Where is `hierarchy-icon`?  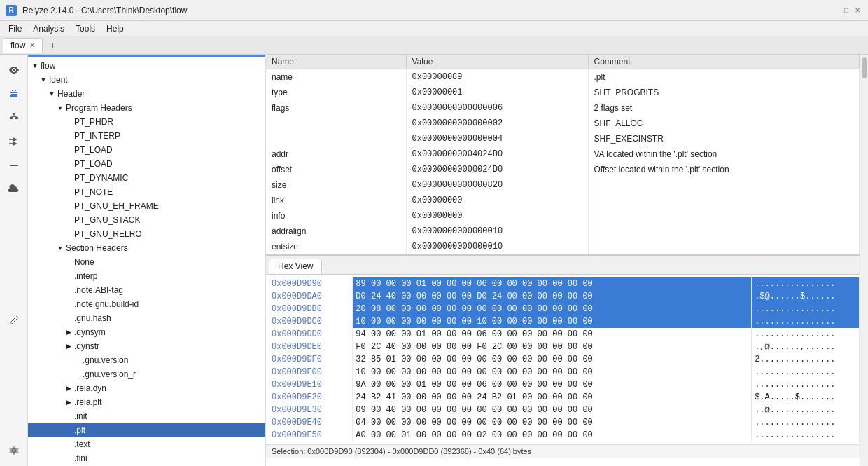
hierarchy-icon is located at coordinates (14, 118).